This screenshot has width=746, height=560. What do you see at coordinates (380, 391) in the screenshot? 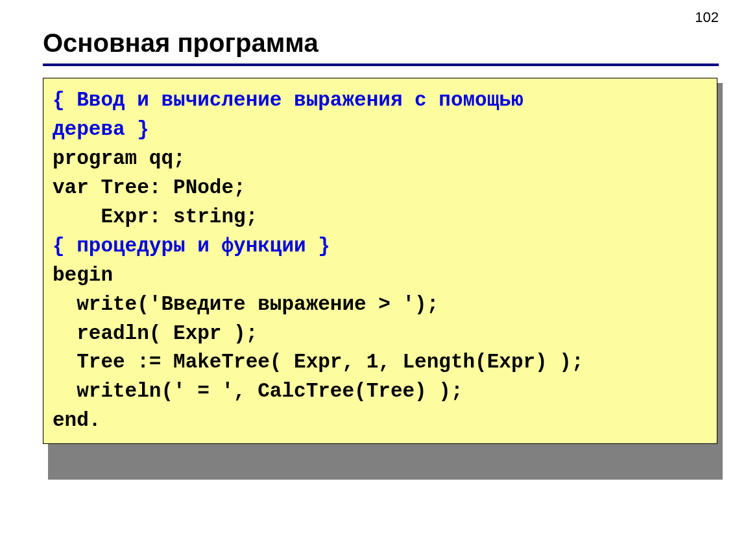
I see `code-line: writeln(' = ', CalcTree(Tree) );` at bounding box center [380, 391].